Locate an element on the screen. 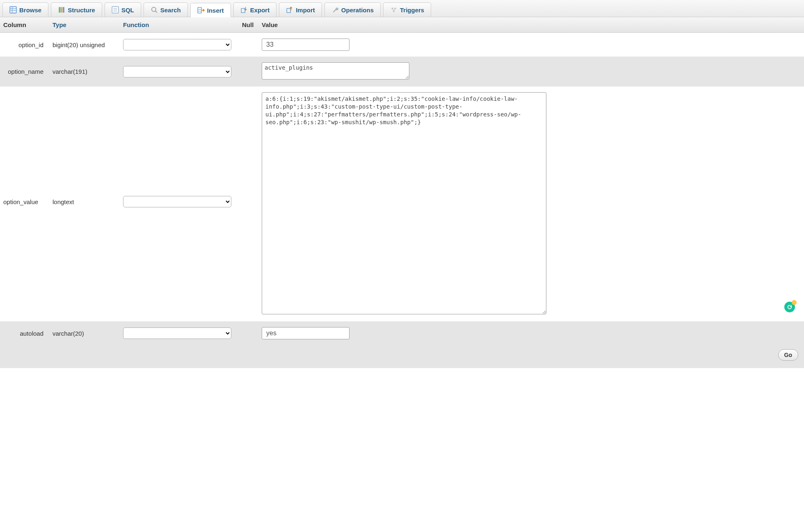 The height and width of the screenshot is (532, 804). tab-sql: SQL is located at coordinates (123, 10).